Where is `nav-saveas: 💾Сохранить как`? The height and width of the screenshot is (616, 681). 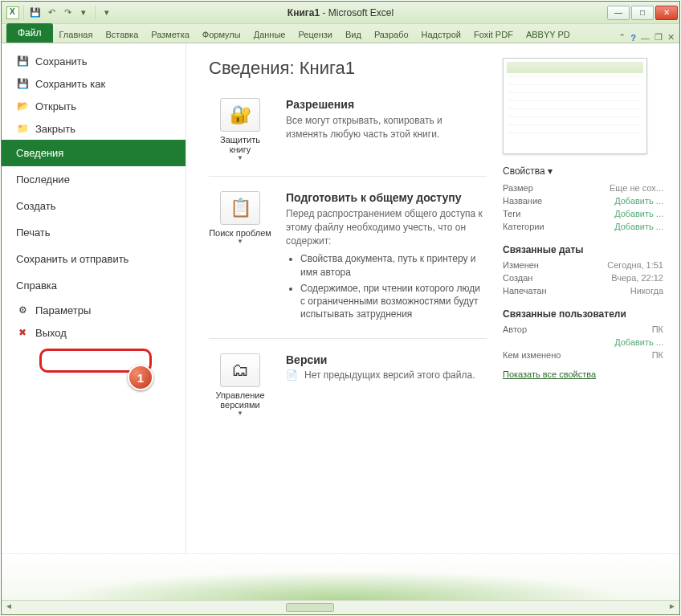 nav-saveas: 💾Сохранить как is located at coordinates (93, 84).